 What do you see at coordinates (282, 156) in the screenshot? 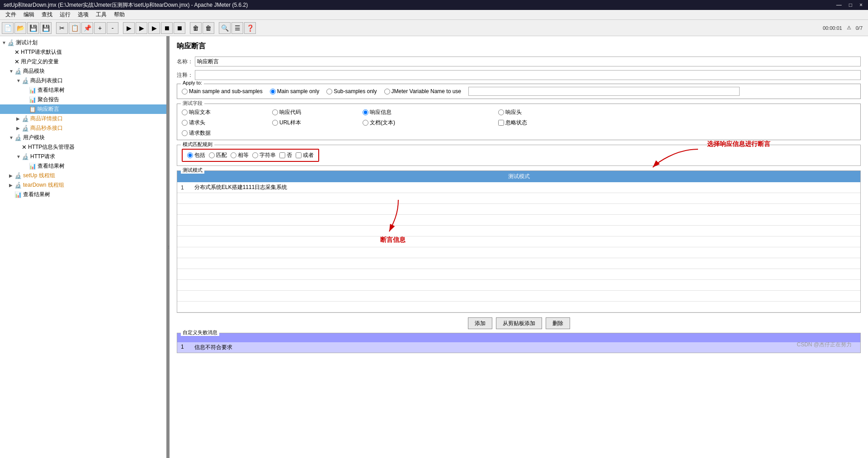
I see `checkbox-not` at bounding box center [282, 156].